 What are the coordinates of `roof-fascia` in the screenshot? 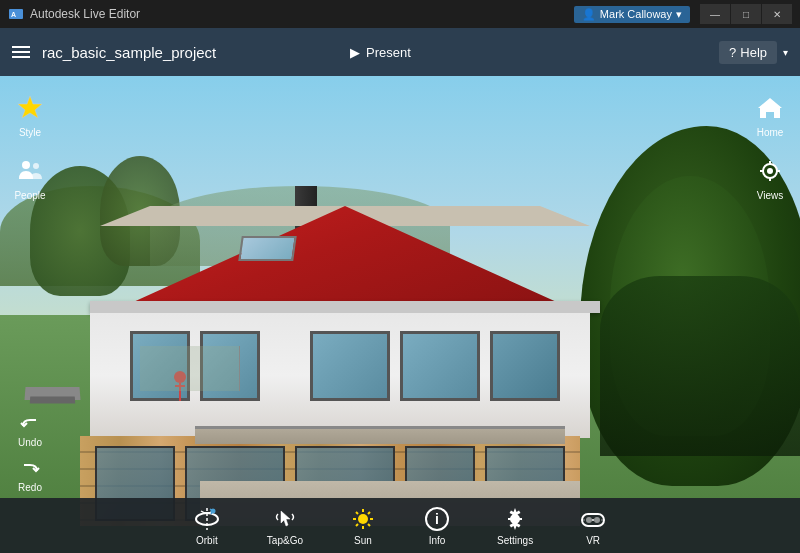 It's located at (345, 307).